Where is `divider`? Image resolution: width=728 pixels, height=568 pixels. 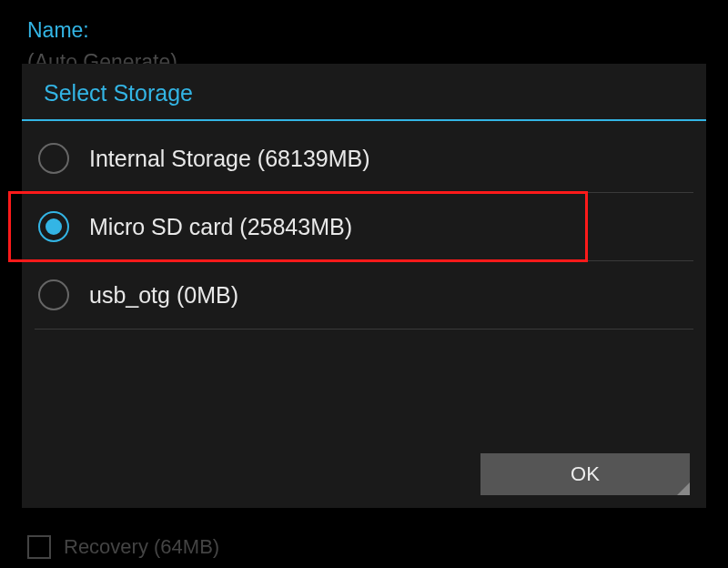
divider is located at coordinates (364, 330).